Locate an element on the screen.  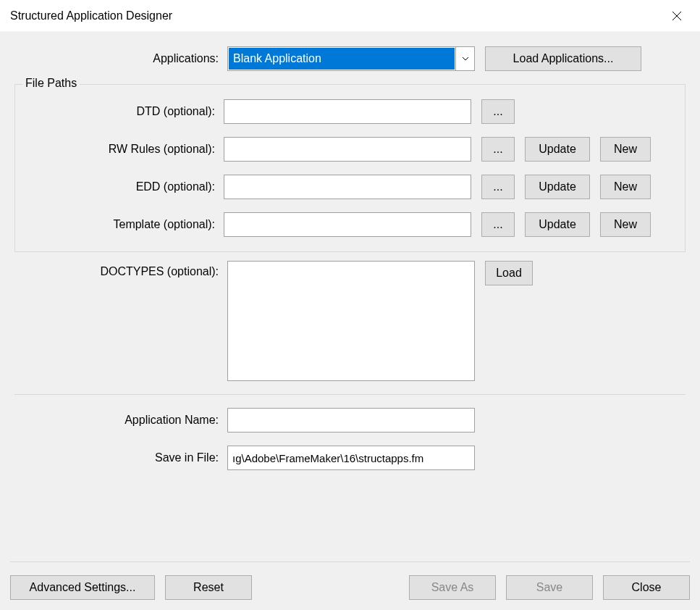
edd-label: EDD (optional): is located at coordinates (119, 187).